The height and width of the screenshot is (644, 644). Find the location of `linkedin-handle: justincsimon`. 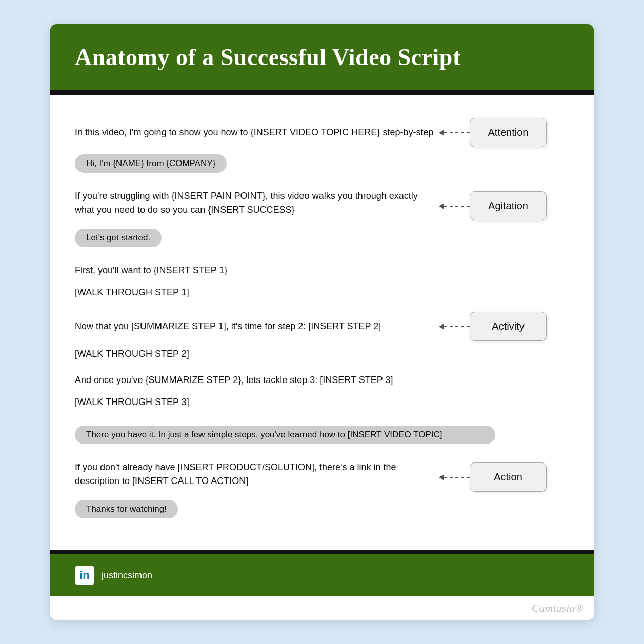

linkedin-handle: justincsimon is located at coordinates (127, 575).